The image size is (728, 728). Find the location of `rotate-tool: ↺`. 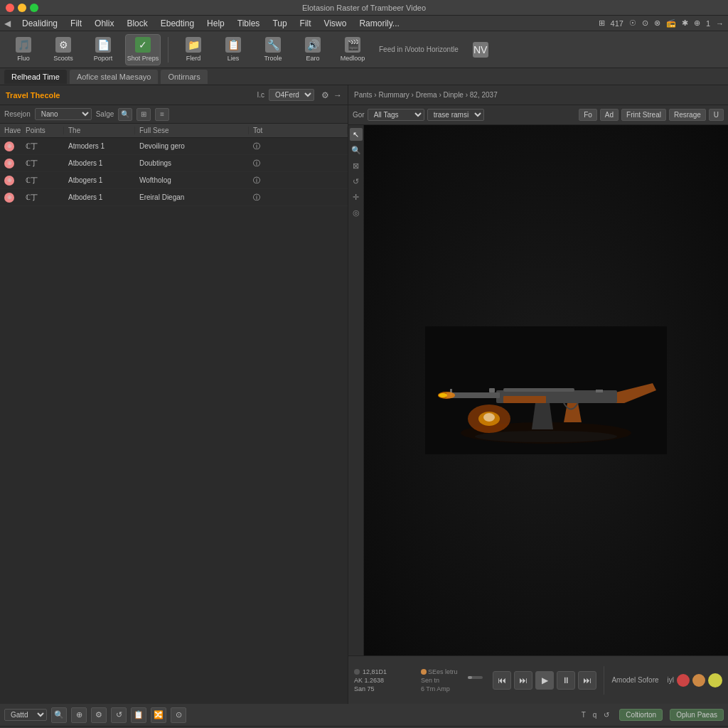

rotate-tool: ↺ is located at coordinates (356, 181).